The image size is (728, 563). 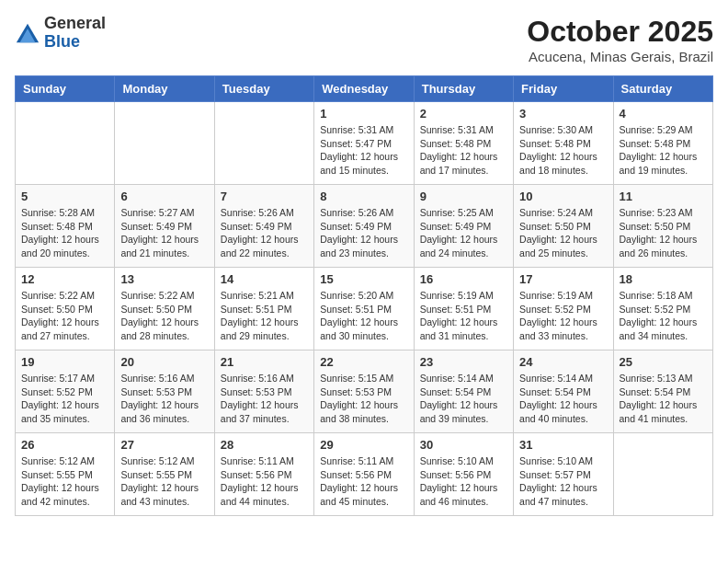 I want to click on title-area: October 2025 Acucena, Minas Gerais, Braz…, so click(x=620, y=40).